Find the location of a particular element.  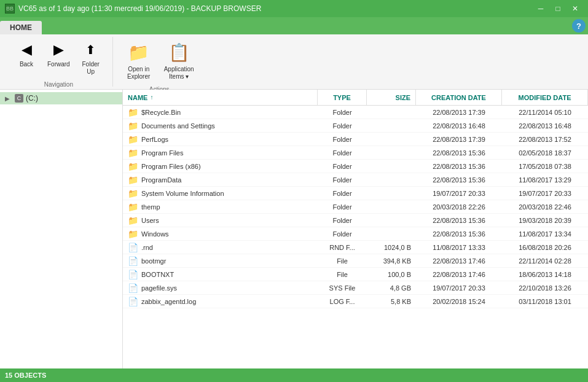

table-row: 📁 ProgramData Folder 22/08/2013 15:36 11… is located at coordinates (355, 180).